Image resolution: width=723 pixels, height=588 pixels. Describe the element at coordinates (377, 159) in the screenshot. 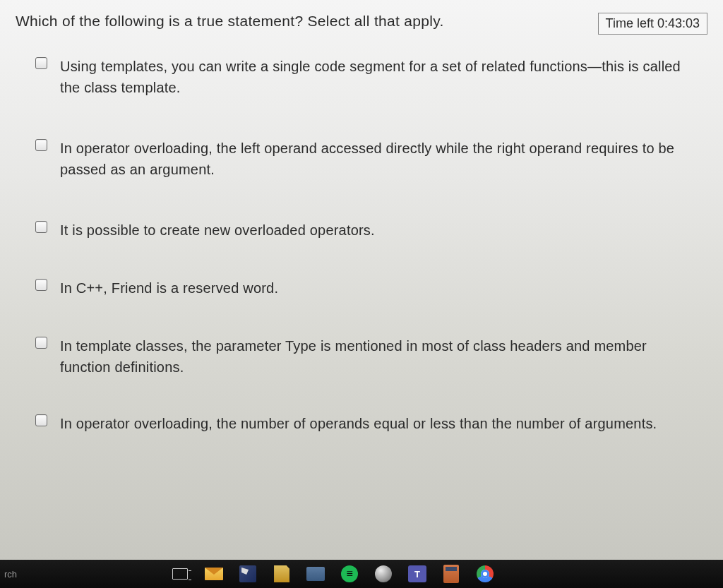

I see `option-text: In operator overloading, the left operan…` at that location.